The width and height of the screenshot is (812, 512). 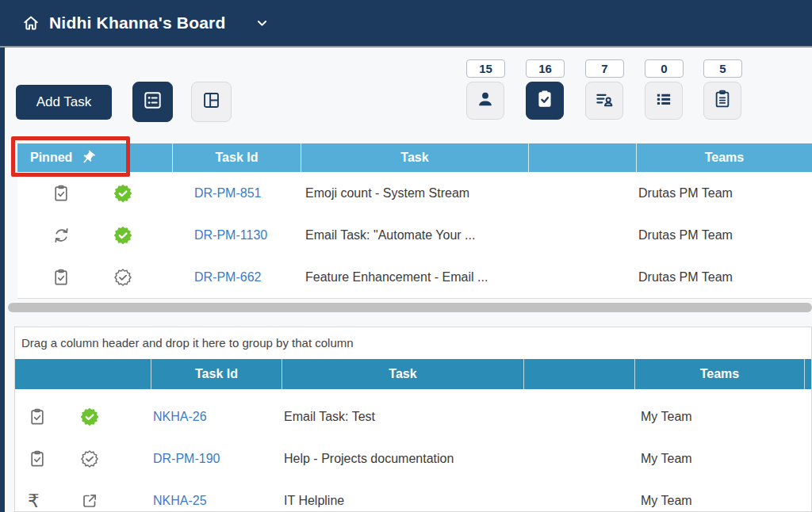 What do you see at coordinates (186, 459) in the screenshot?
I see `task-id-link: DR-PM-190` at bounding box center [186, 459].